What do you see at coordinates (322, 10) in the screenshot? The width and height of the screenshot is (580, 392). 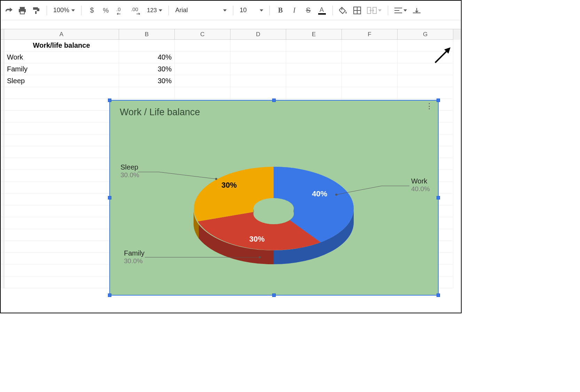 I see `text-color-button: A` at bounding box center [322, 10].